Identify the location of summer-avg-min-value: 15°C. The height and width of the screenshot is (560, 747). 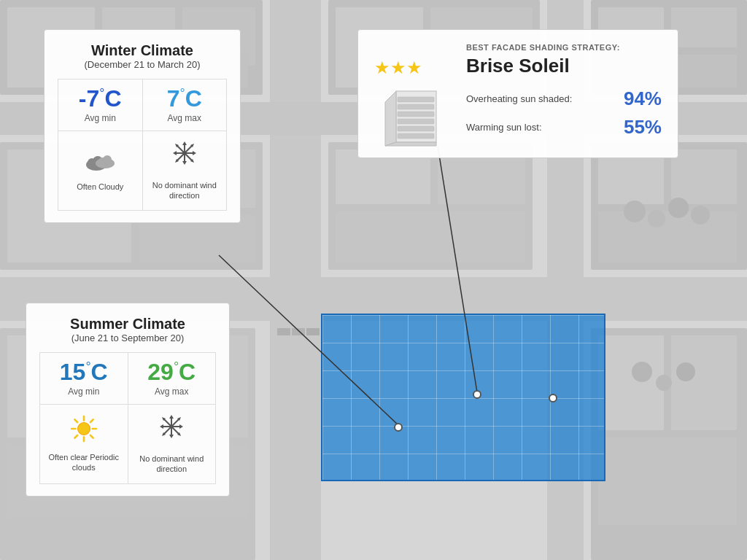
(84, 372).